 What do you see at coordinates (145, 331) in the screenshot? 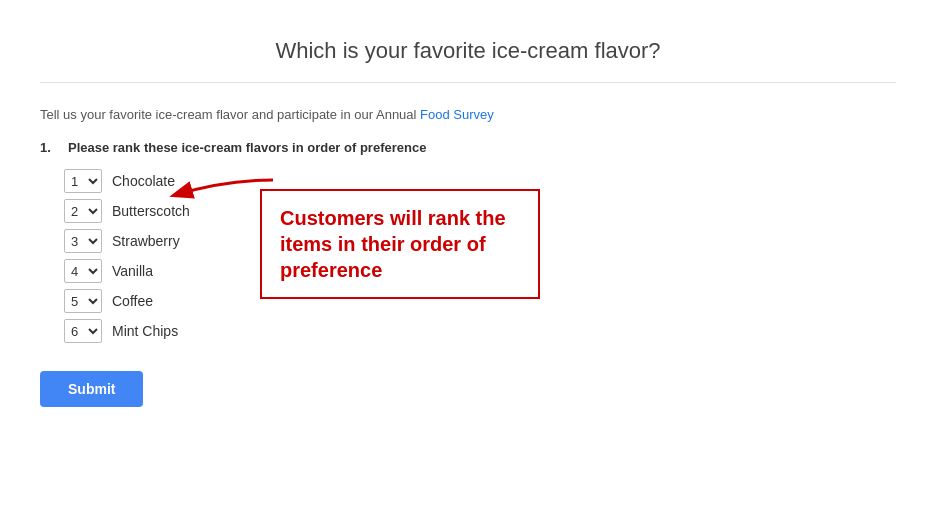
I see `flavor-name-6: Mint Chips` at bounding box center [145, 331].